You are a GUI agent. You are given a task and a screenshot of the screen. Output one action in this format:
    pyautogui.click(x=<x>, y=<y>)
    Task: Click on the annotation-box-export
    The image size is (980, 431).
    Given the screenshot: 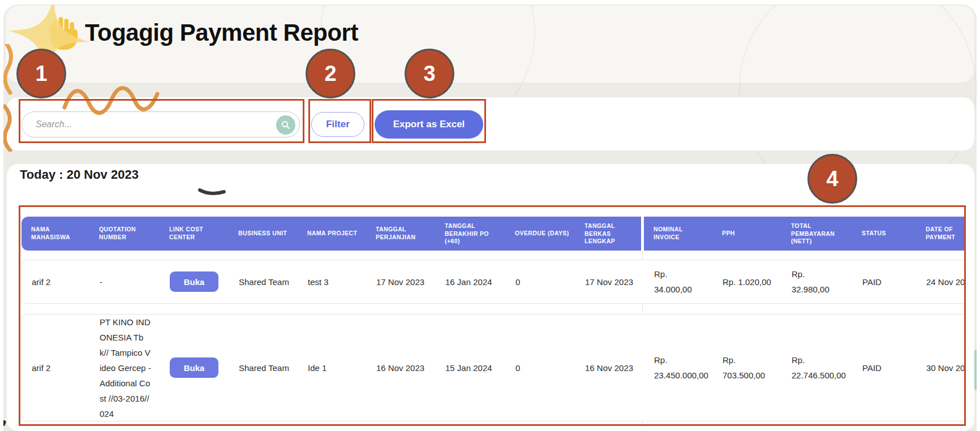 What is the action you would take?
    pyautogui.click(x=429, y=121)
    